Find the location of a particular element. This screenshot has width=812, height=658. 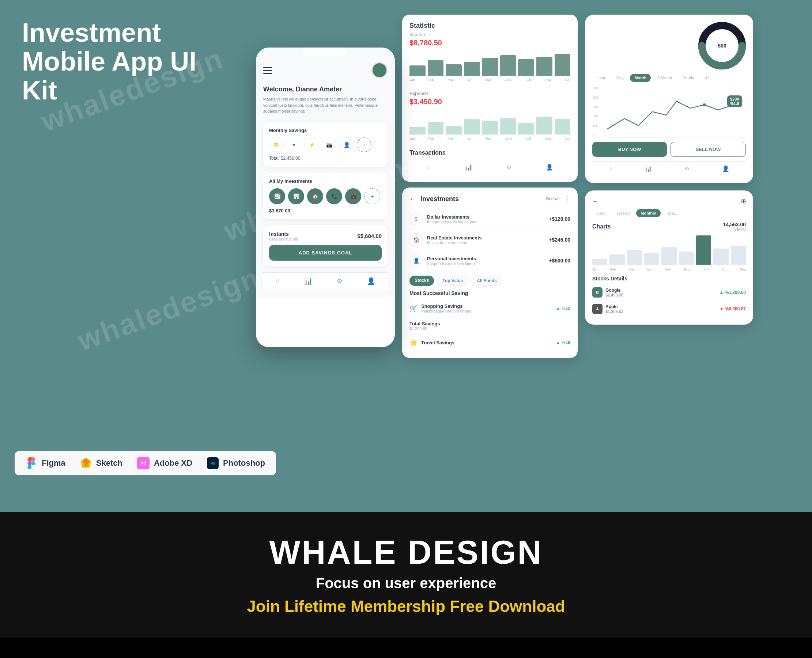

google-change: ▲ %1,208.60 is located at coordinates (732, 293).